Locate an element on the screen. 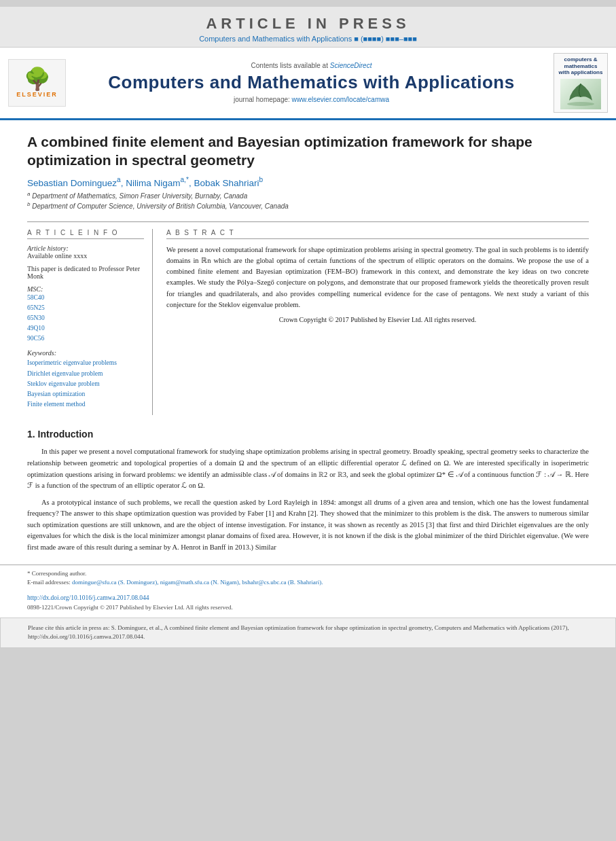 The image size is (616, 841). author-shahriari: Bobak Shahriari is located at coordinates (226, 183).